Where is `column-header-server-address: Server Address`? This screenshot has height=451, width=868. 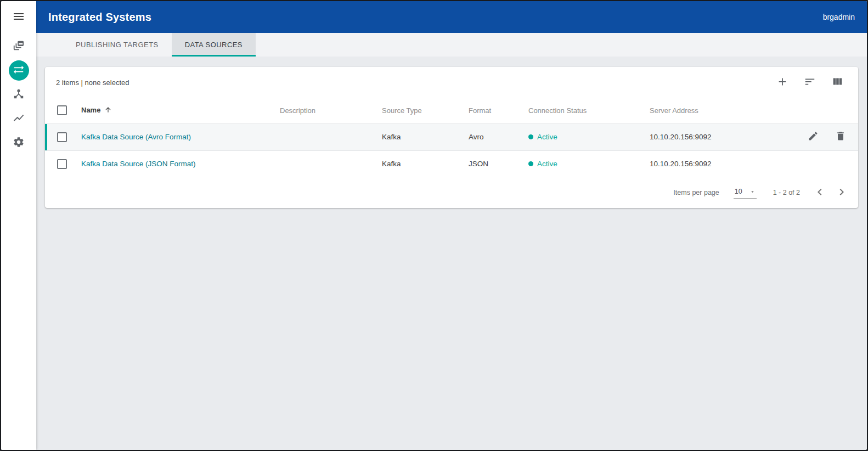
column-header-server-address: Server Address is located at coordinates (719, 111).